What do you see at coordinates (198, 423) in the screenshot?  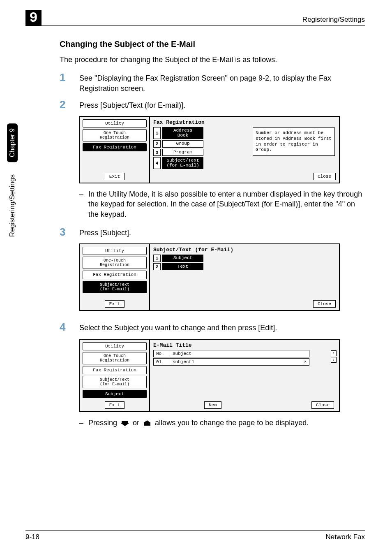 I see `note-text: Pressing or allows you to change the pag…` at bounding box center [198, 423].